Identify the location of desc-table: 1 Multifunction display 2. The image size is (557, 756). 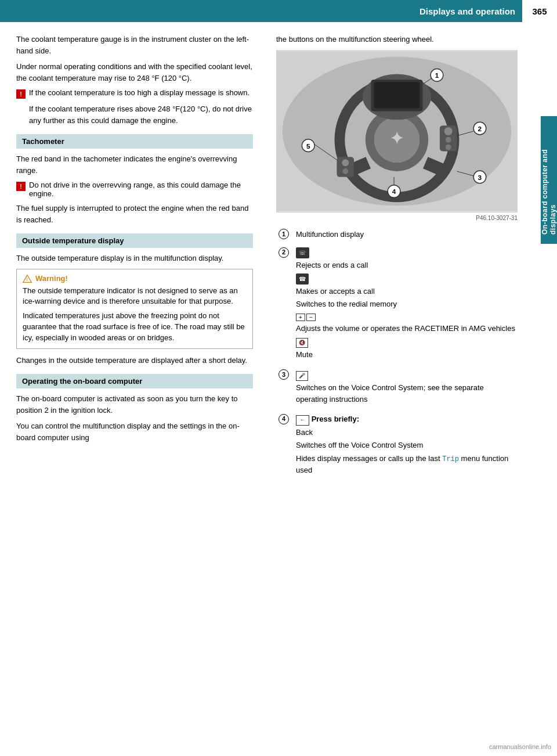
(397, 353).